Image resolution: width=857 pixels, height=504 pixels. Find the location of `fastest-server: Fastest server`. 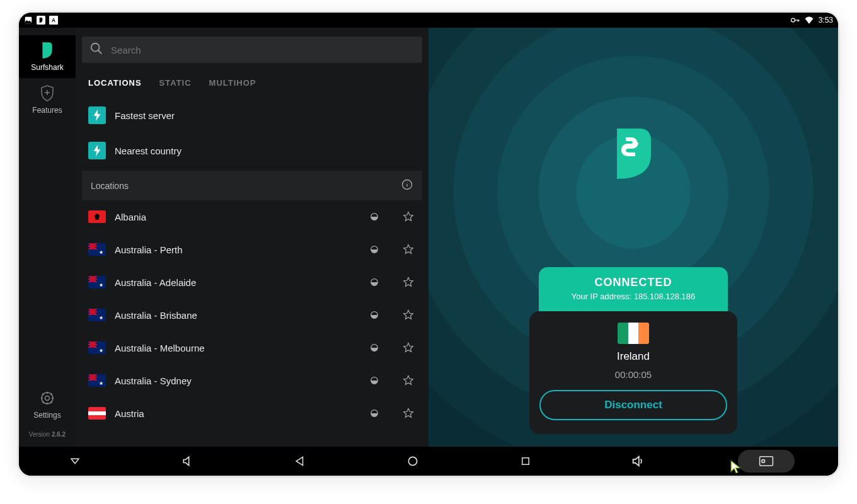

fastest-server: Fastest server is located at coordinates (252, 115).